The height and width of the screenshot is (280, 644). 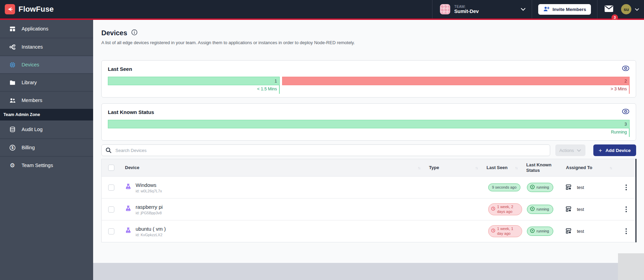 I want to click on table-header-row: Device ↑↓ Type ↑↓ Last Seen ↑↓ Last Know…, so click(x=369, y=168).